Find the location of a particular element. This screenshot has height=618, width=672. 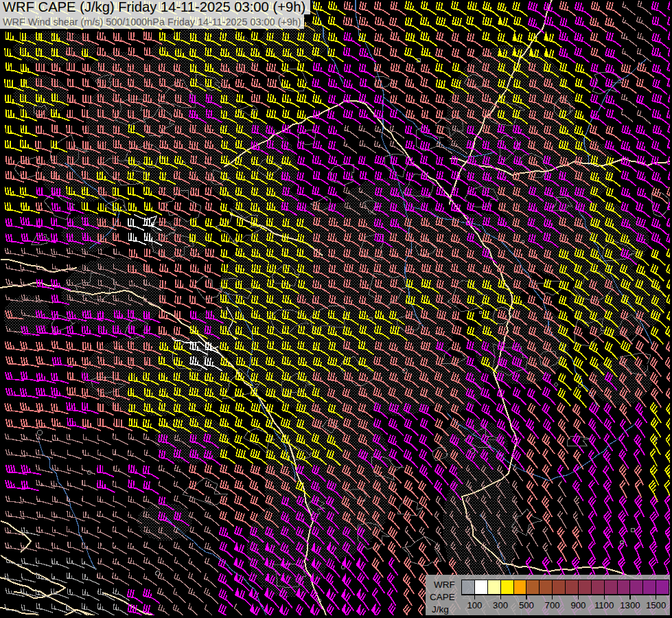

svg-text: WRF is located at coordinates (445, 585).